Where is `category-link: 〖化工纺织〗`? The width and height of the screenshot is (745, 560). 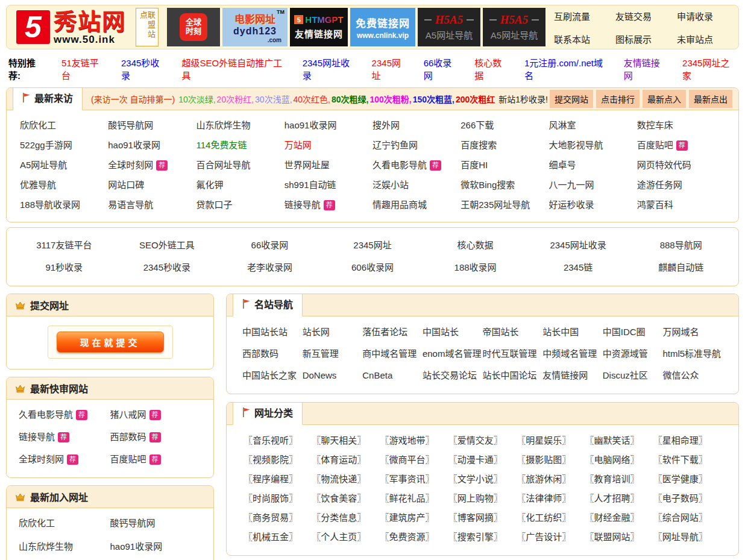 category-link: 〖化工纺织〗 is located at coordinates (544, 517).